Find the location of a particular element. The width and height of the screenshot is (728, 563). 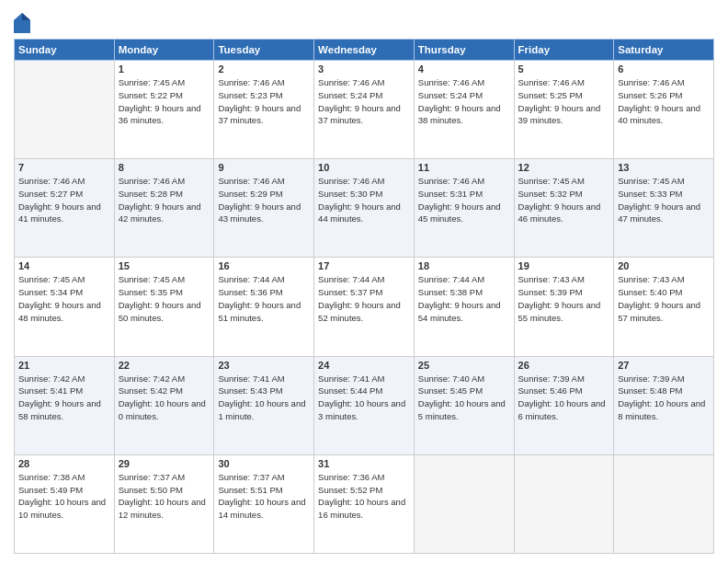

day-number: 29 is located at coordinates (165, 464).